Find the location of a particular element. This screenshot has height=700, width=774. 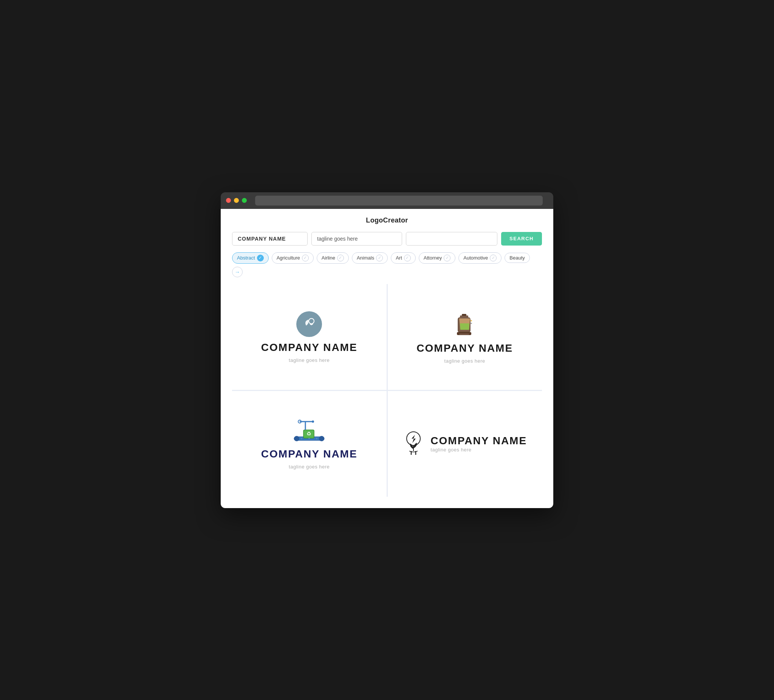

filter-label: Automotive is located at coordinates (476, 258).